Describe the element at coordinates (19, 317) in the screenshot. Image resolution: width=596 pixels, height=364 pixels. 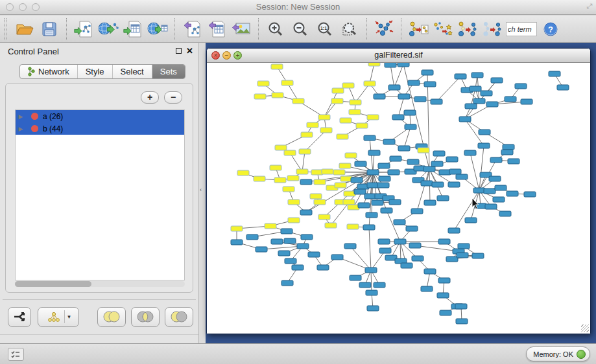
I see `split-set-button` at that location.